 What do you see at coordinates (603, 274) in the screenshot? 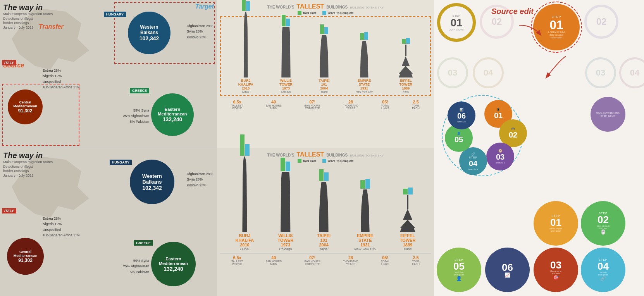
I see `bottom-04-desc: Torundaamet ipsum` at bounding box center [603, 274].